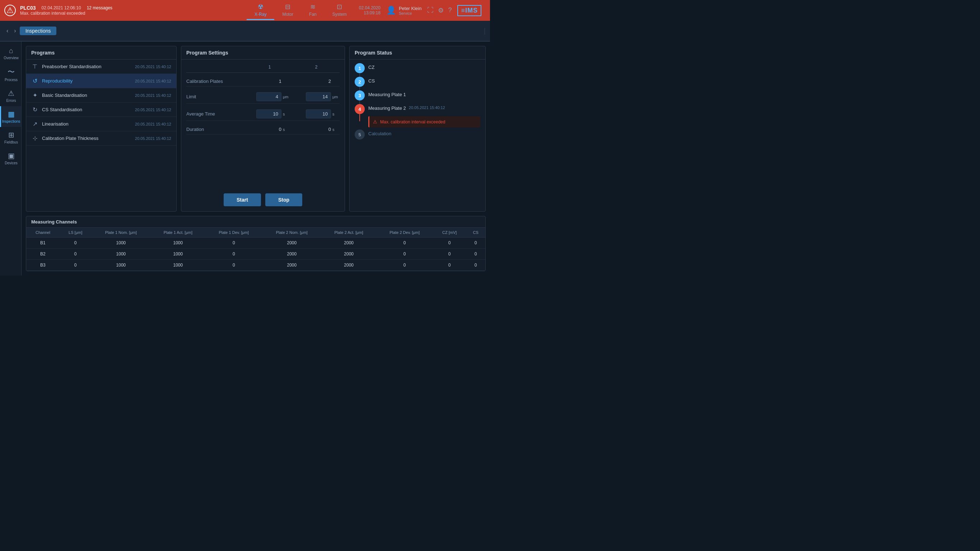  What do you see at coordinates (339, 7) in the screenshot?
I see `system-icon: ⊡` at bounding box center [339, 7].